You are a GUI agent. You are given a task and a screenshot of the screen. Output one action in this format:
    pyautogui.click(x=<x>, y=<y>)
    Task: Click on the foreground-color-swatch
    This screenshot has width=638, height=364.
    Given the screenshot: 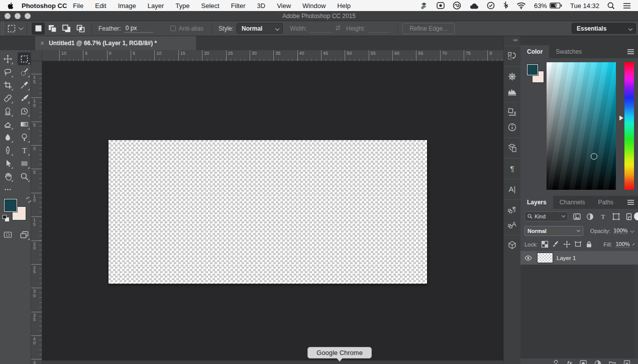 What is the action you would take?
    pyautogui.click(x=11, y=205)
    